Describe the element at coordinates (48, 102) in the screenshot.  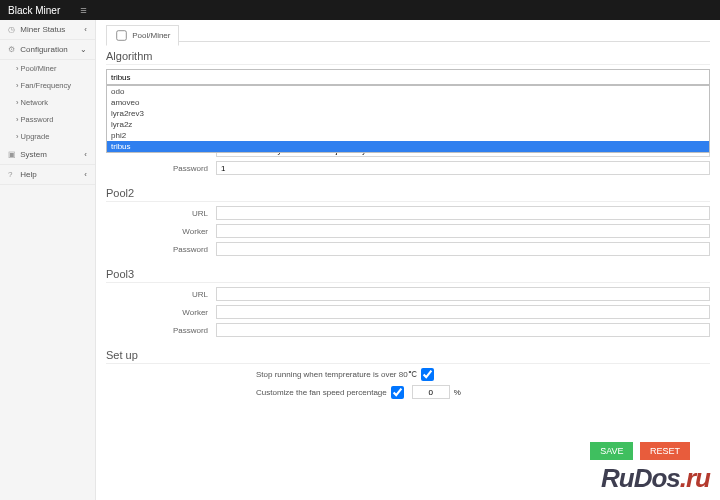
I see `sidebar-sub-network: › Network` at that location.